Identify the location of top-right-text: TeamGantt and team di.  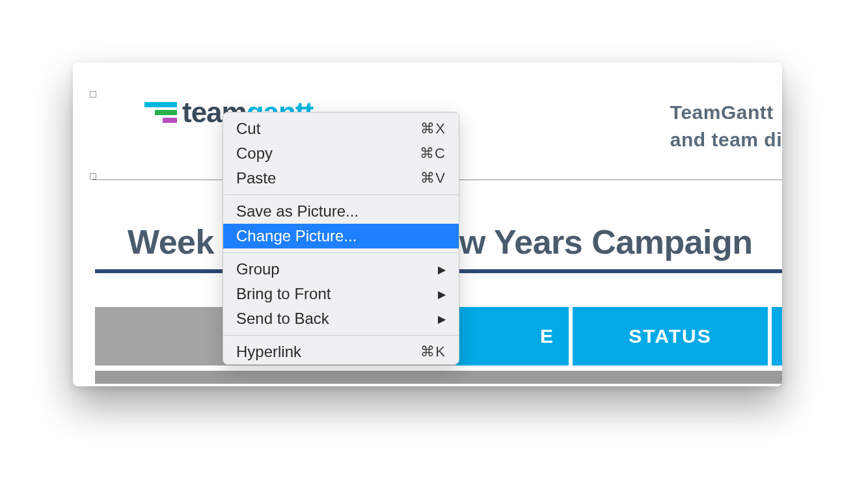
(726, 126).